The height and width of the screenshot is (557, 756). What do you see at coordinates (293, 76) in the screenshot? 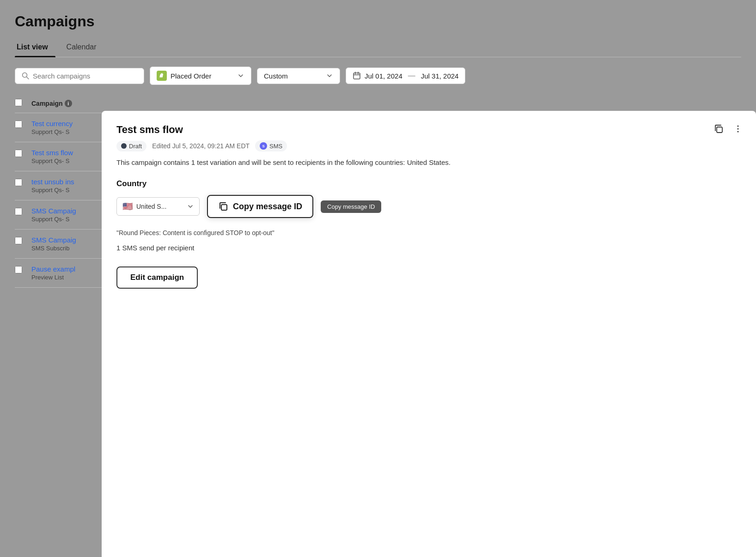
I see `custom-label: Custom` at bounding box center [293, 76].